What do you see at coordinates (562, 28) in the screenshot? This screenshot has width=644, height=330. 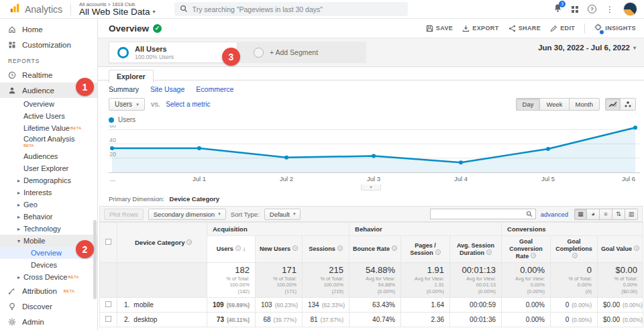 I see `edit-button: EDIT` at bounding box center [562, 28].